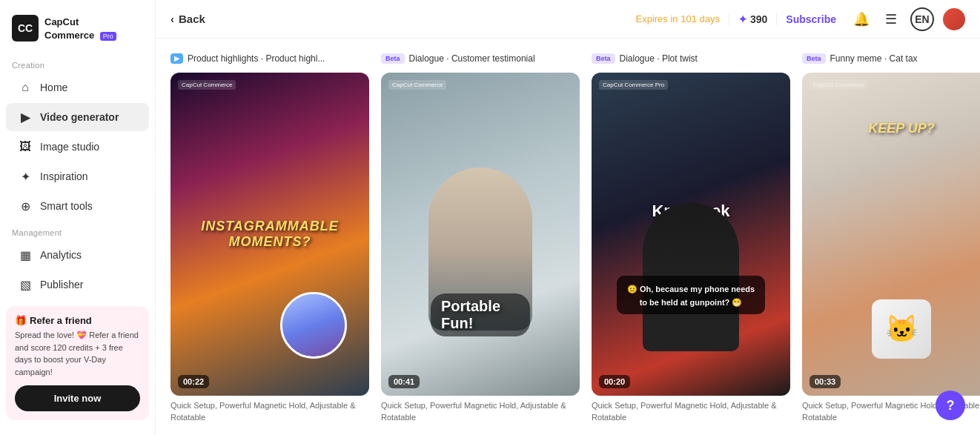 The image size is (980, 435). Describe the element at coordinates (25, 176) in the screenshot. I see `inspiration-icon: ✦` at that location.